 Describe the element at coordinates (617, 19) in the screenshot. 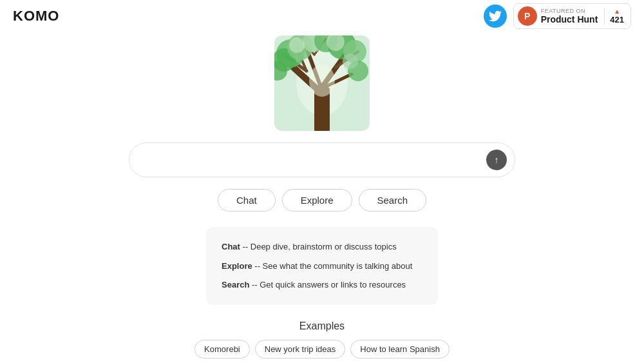

I see `upvote-count: 421` at that location.